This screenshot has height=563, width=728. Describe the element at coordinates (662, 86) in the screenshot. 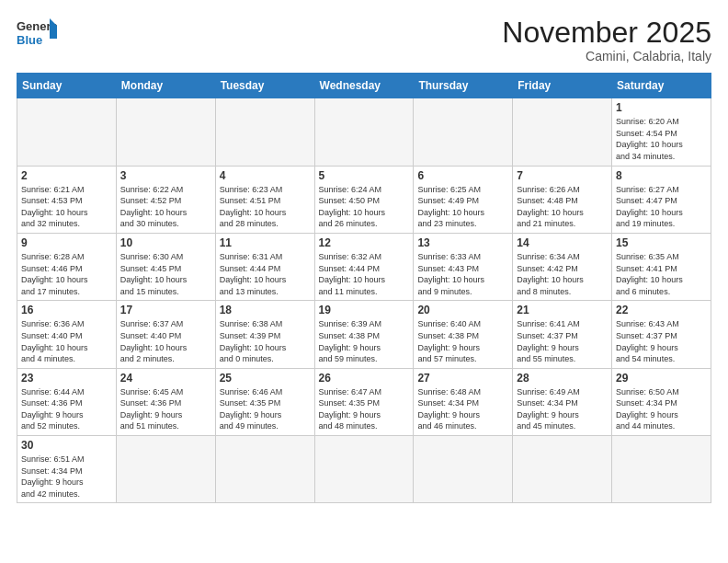

I see `weekday-header-saturday: Saturday` at that location.